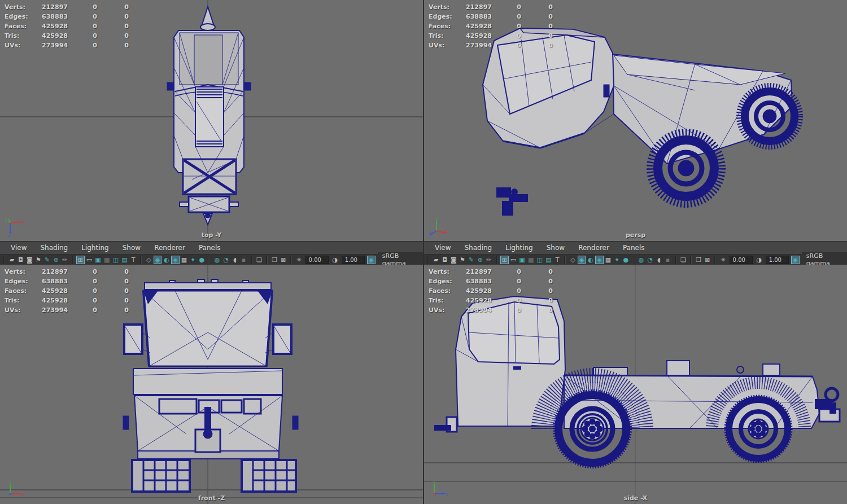  What do you see at coordinates (211, 260) in the screenshot?
I see `panel-toolbar: ▰◘◙⚑✎⊕✏⊞▭▣▩◫▤T◇◆◐◈▦✦●◍◔◖▪❏❐⊠✳0.00◑1.00◉s…` at bounding box center [211, 260].